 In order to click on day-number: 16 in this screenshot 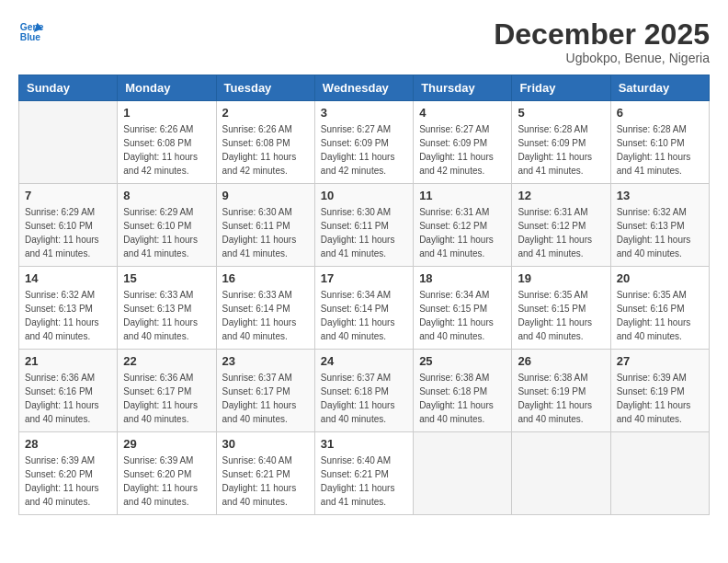, I will do `click(266, 278)`.